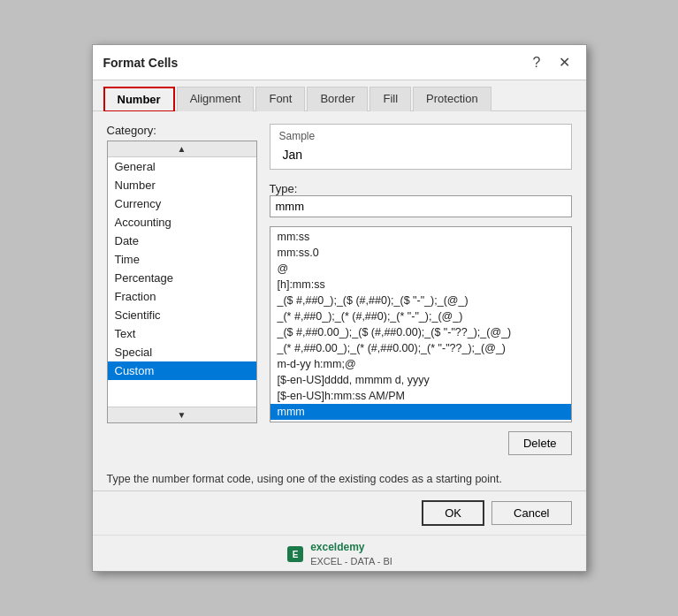 The image size is (678, 616). I want to click on list-item: _(* #,##0_);_(* (#,##0);_(* "-"_);_(@_), so click(421, 316).